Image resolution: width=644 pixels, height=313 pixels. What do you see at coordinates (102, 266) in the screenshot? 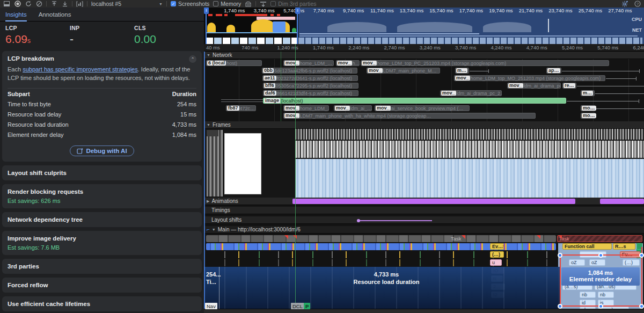
I see `insight-card: 3rd parties` at bounding box center [102, 266].